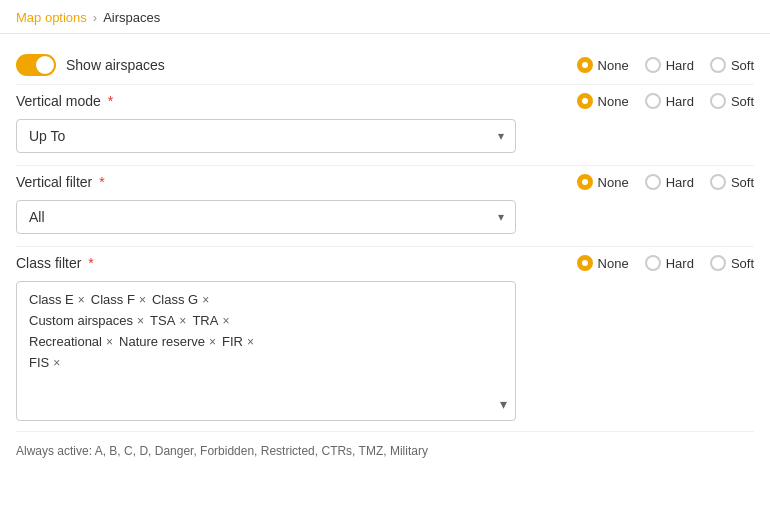  What do you see at coordinates (718, 263) in the screenshot?
I see `class-filter-soft-radio` at bounding box center [718, 263].